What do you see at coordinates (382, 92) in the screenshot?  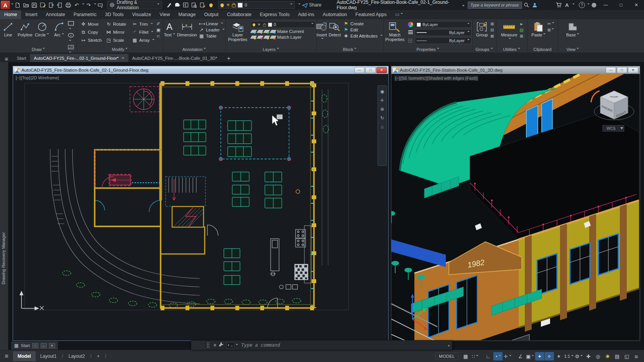 I see `steering-wheel-icon: ◉` at bounding box center [382, 92].